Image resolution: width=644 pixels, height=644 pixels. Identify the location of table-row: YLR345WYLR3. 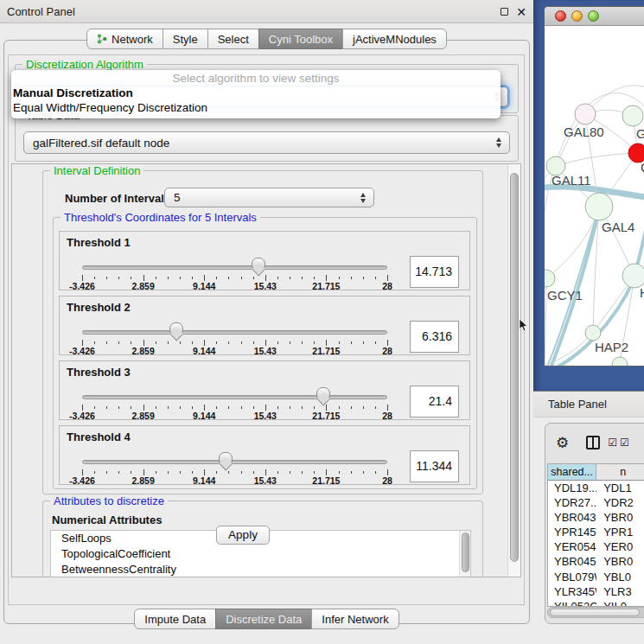
(596, 591).